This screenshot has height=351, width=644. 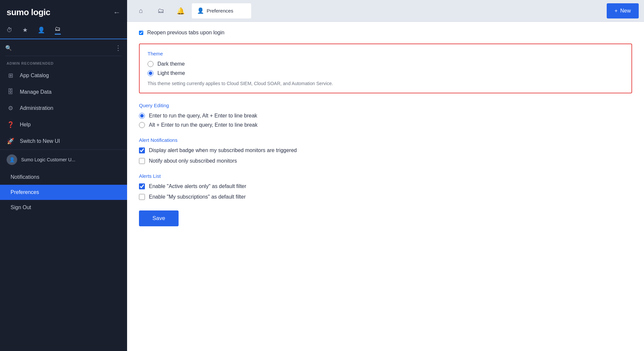 What do you see at coordinates (159, 218) in the screenshot?
I see `save-button: Save` at bounding box center [159, 218].